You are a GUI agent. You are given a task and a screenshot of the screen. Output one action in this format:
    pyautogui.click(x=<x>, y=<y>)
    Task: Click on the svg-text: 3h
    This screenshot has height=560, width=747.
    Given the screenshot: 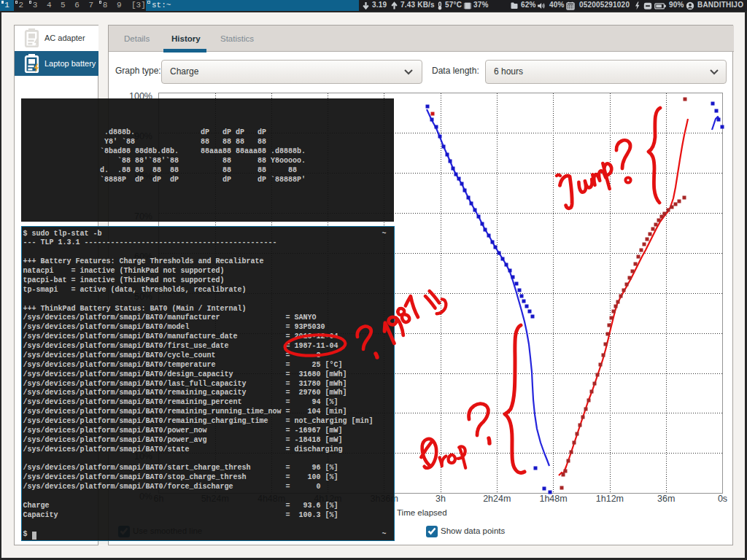 What is the action you would take?
    pyautogui.click(x=441, y=499)
    